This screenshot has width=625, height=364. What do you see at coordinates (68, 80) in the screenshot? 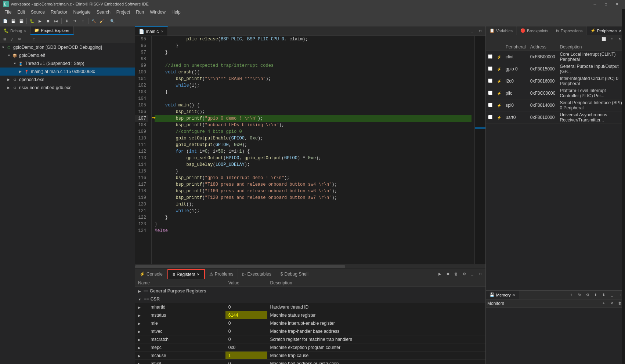
I see `tree-openocd: ▶ ⚙ openocd.exe` at bounding box center [68, 80].